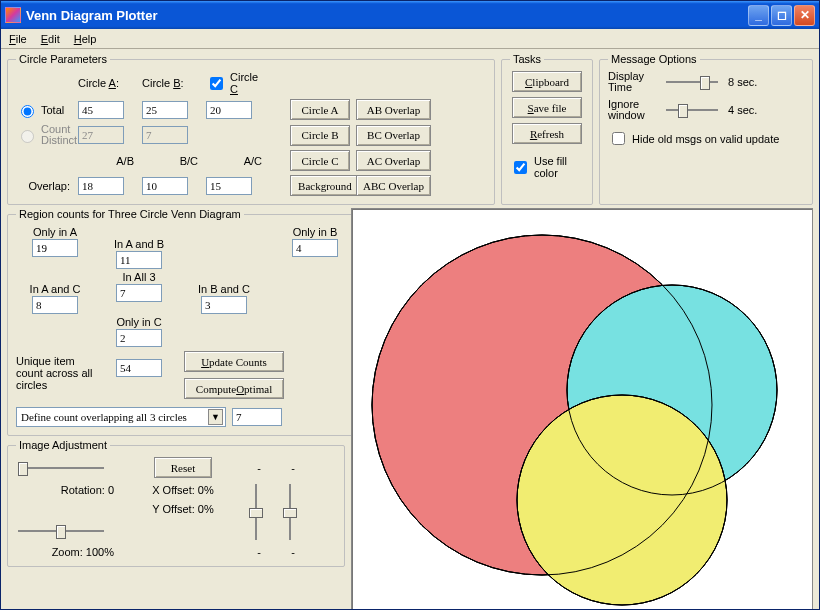 The height and width of the screenshot is (610, 820). I want to click on input-total-a, so click(101, 110).